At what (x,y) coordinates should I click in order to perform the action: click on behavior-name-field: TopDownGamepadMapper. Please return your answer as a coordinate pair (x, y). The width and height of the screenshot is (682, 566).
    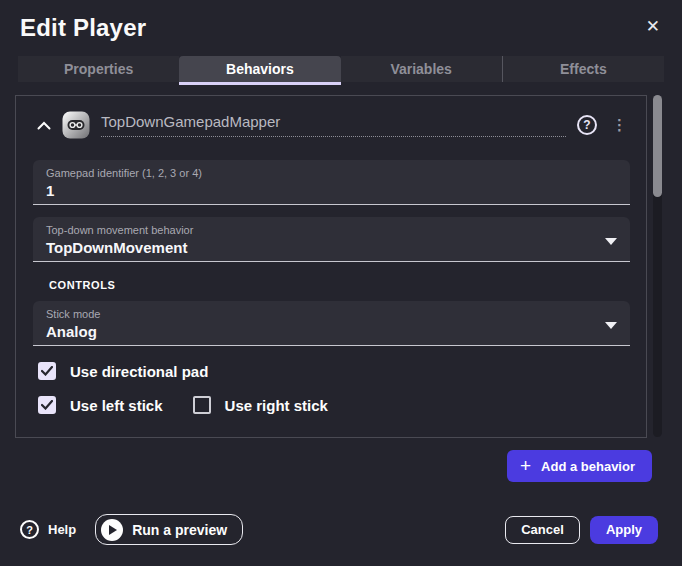
    Looking at the image, I should click on (334, 125).